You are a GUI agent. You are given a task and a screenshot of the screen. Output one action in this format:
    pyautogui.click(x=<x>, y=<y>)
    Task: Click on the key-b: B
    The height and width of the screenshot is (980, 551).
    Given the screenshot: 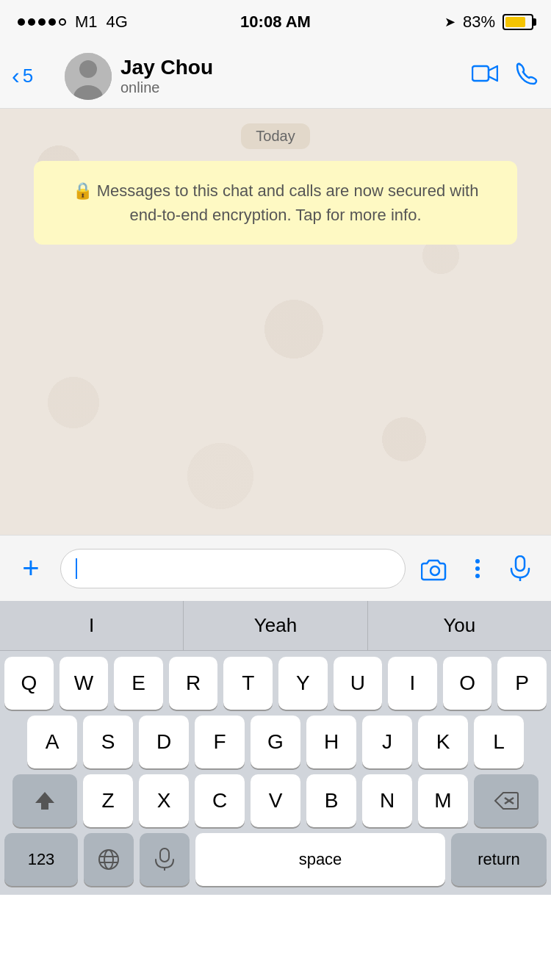 What is the action you would take?
    pyautogui.click(x=331, y=801)
    